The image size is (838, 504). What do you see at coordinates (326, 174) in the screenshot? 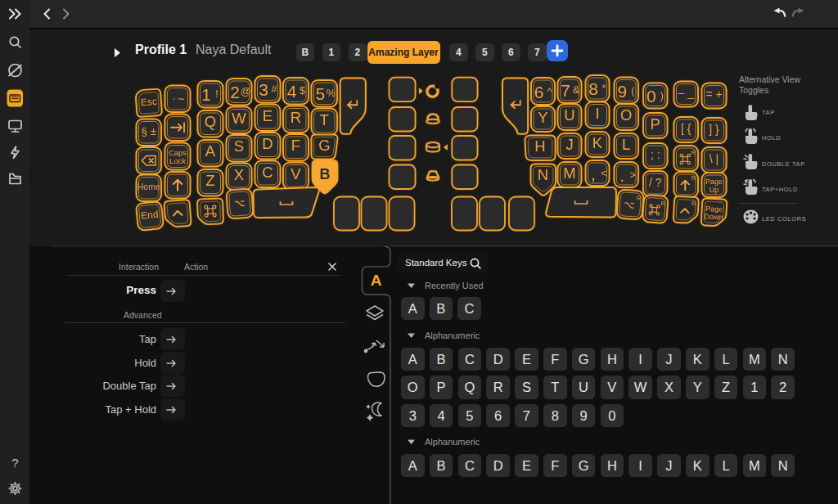
I see `svg-text: B` at bounding box center [326, 174].